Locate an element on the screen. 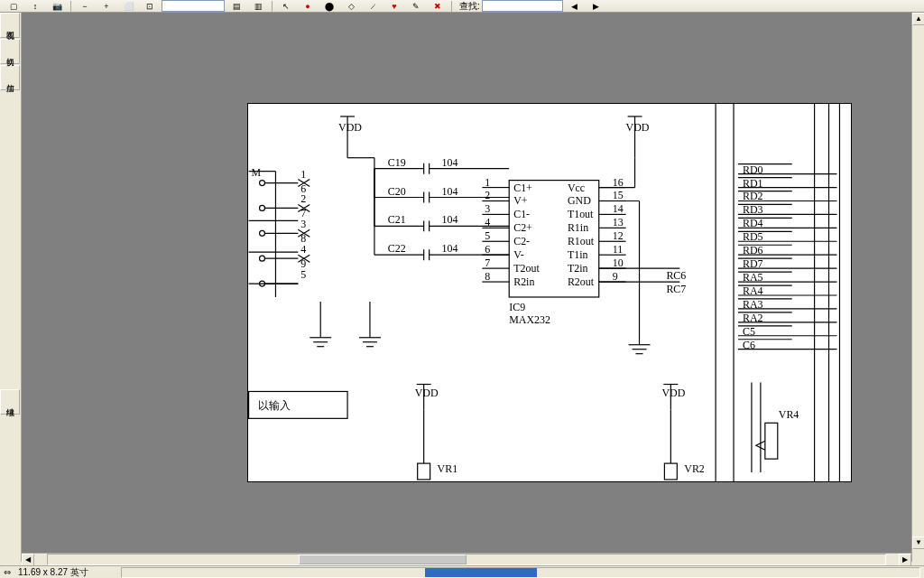  svg-text: RD2 is located at coordinates (753, 196).